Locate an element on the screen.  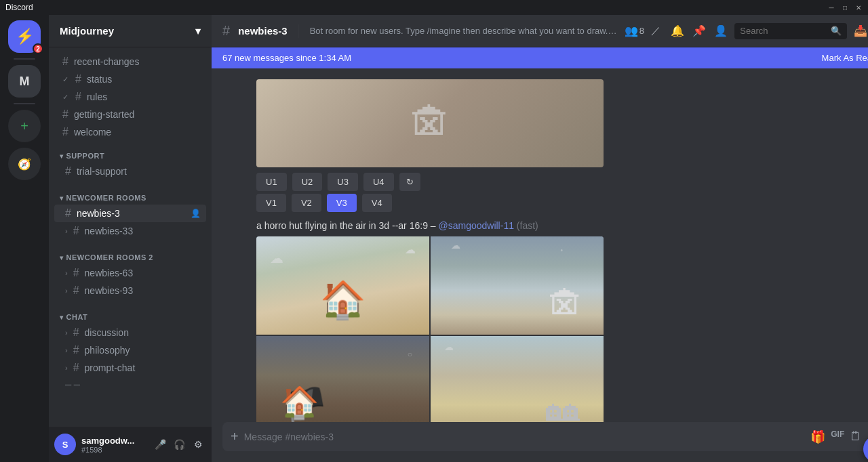
deafen-btn: 🎧 is located at coordinates (179, 444).